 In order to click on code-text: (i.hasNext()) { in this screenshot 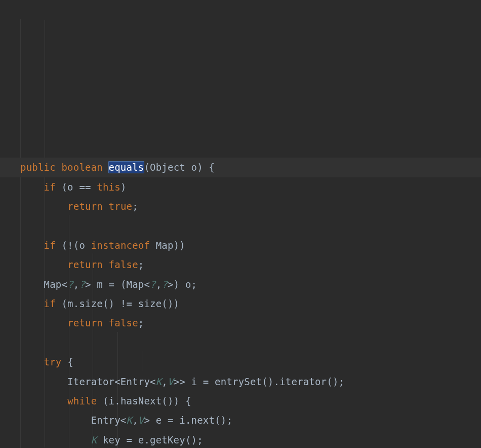, I will do `click(147, 401)`.